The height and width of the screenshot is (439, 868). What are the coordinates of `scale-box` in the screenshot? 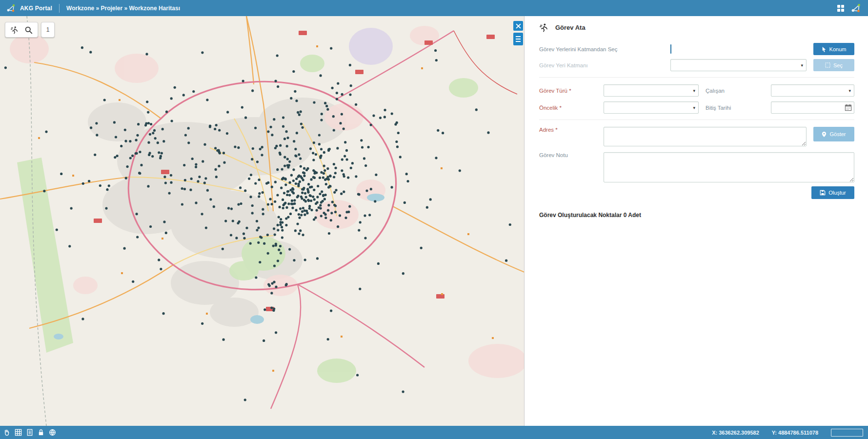 It's located at (847, 433).